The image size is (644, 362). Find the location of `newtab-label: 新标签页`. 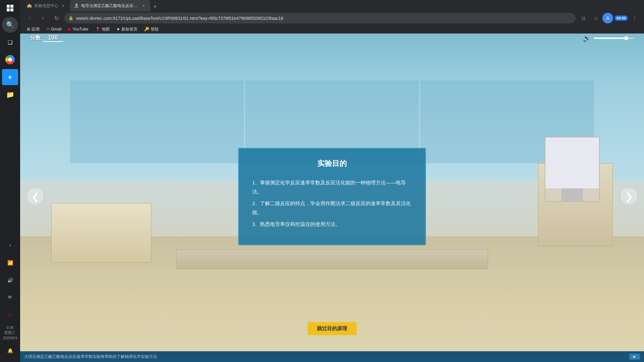

newtab-label: 新标签页 is located at coordinates (129, 29).